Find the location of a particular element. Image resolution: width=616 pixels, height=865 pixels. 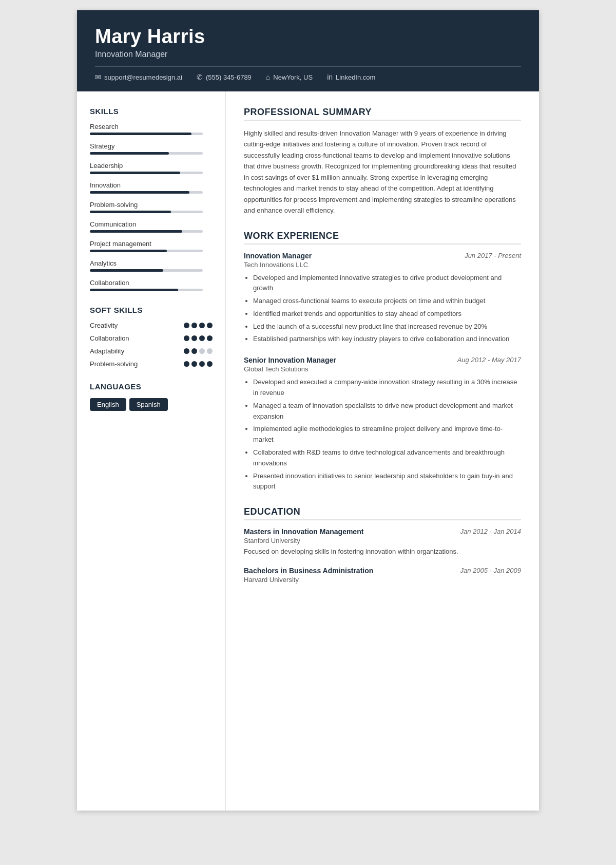

languages-title: LANGUAGES is located at coordinates (151, 386).